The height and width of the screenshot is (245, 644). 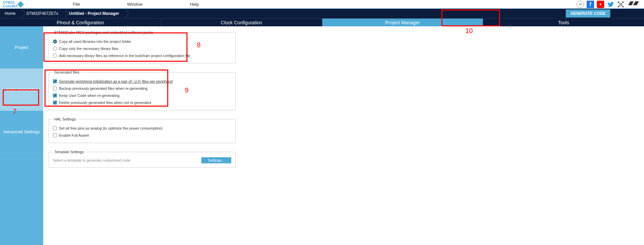 What do you see at coordinates (92, 160) in the screenshot?
I see `template-text: Select a template to generate customized…` at bounding box center [92, 160].